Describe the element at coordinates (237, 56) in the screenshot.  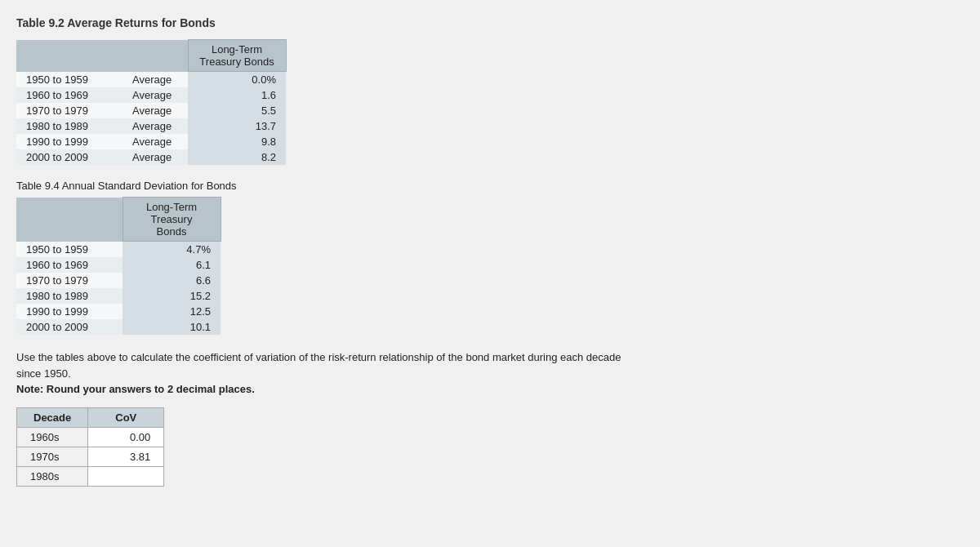
I see `table-92-header: Long-TermTreasury Bonds` at that location.